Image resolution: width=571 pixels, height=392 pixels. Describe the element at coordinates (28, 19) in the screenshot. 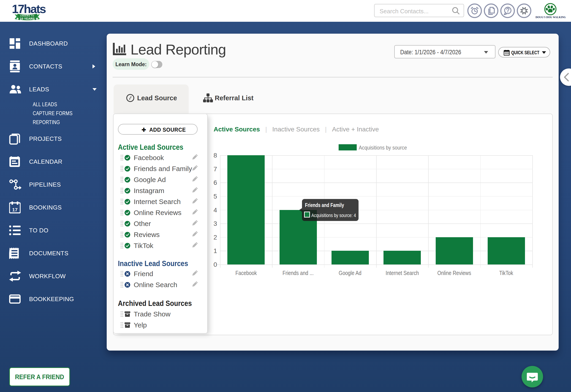

I see `svg-text: ★ 10 YEARS ★` at that location.